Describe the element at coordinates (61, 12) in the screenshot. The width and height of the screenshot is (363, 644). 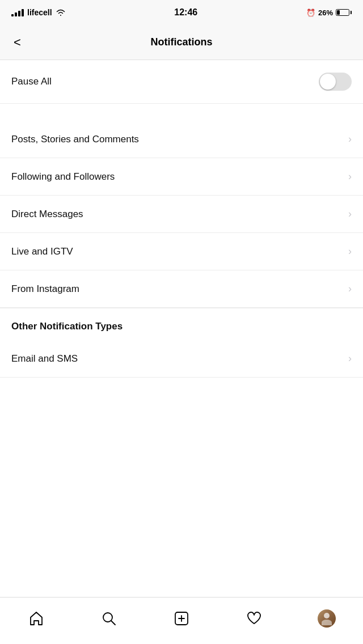
I see `wifi-icon` at that location.